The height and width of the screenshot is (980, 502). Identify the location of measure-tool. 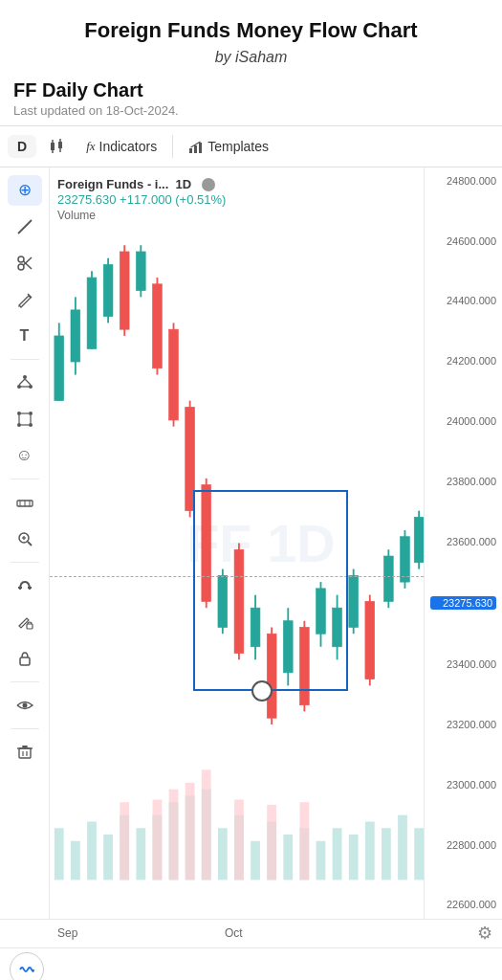
(25, 502).